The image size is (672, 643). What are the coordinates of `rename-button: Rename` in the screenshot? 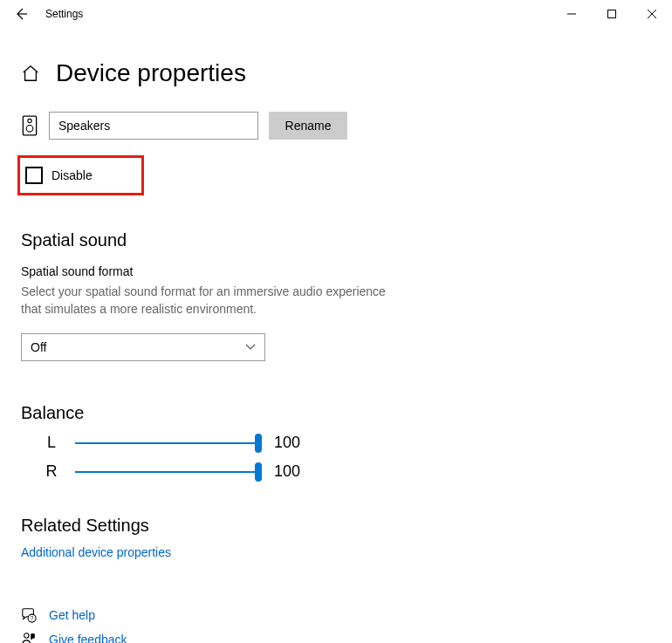 It's located at (308, 126).